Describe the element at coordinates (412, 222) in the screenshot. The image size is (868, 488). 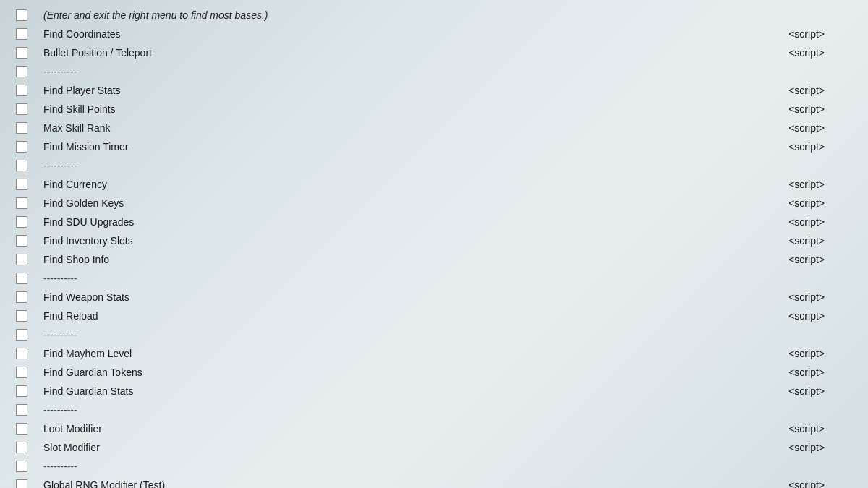
I see `item-label: Find SDU Upgrades` at that location.